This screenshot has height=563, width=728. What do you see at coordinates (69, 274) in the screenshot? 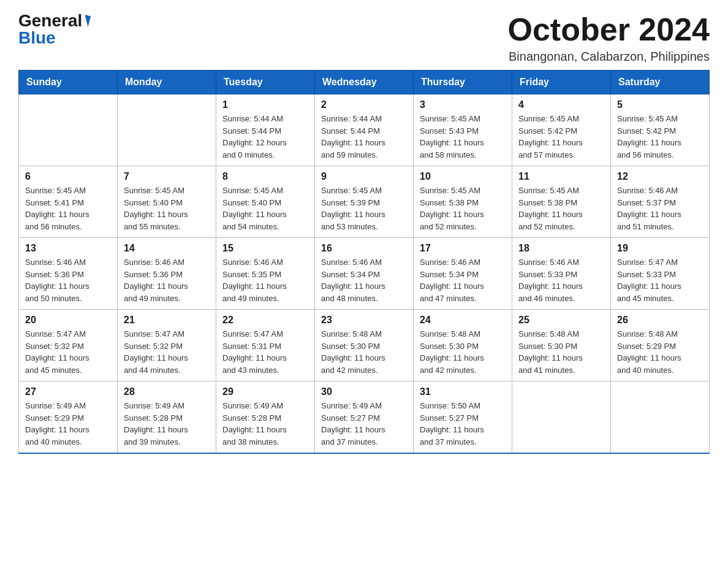
I see `calendar-cell: 13Sunrise: 5:46 AM Sunset: 5:36 PM Dayli…` at bounding box center [69, 274].